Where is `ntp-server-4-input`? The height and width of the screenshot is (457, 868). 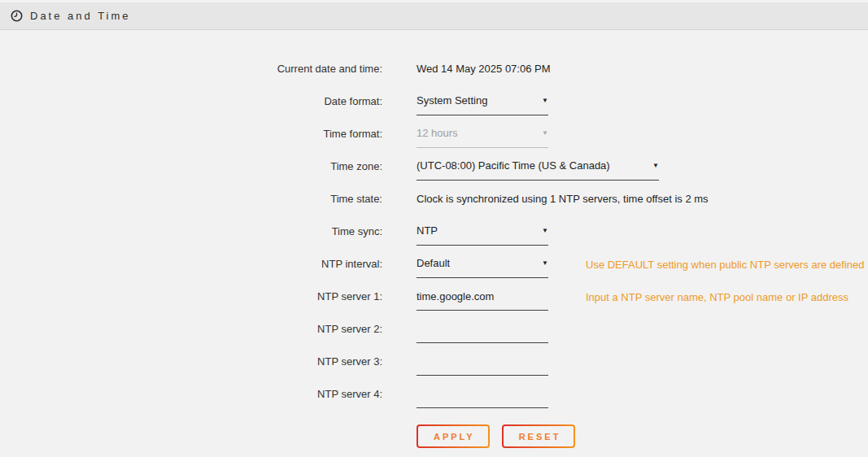 ntp-server-4-input is located at coordinates (482, 398).